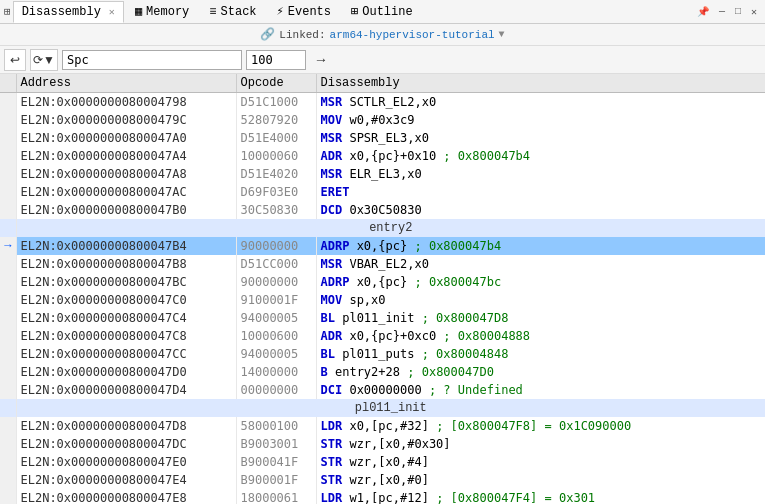 This screenshot has width=765, height=504. Describe the element at coordinates (382, 282) in the screenshot. I see `operands: x0,{pc}` at that location.